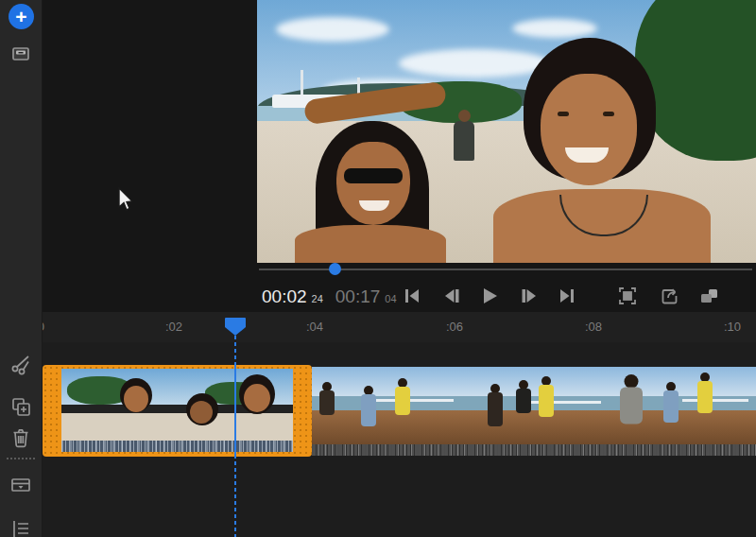 Image resolution: width=756 pixels, height=537 pixels. I want to click on timeline-clip-selected, so click(178, 410).